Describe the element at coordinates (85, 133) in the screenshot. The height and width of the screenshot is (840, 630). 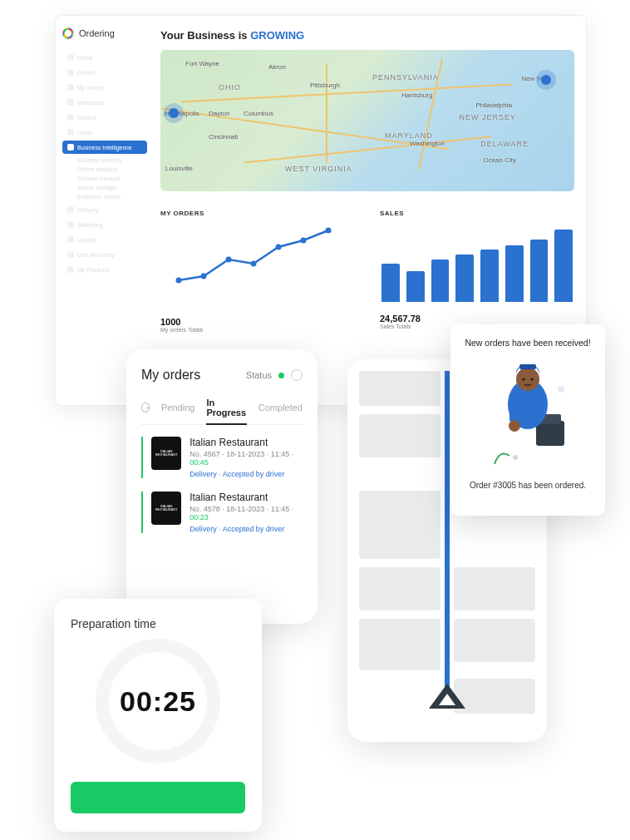
I see `sidebar-label: Users` at that location.